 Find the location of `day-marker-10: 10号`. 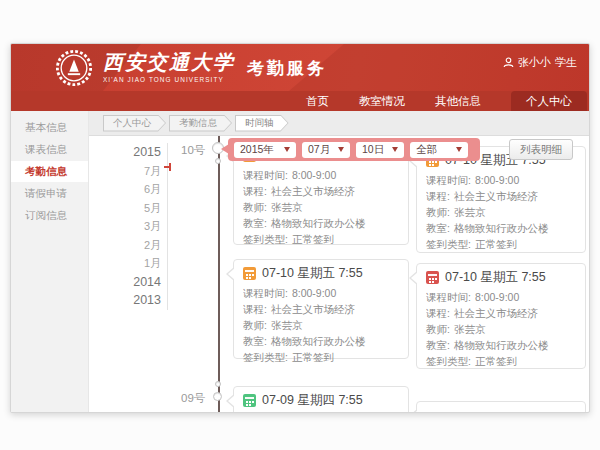

day-marker-10: 10号 is located at coordinates (193, 150).